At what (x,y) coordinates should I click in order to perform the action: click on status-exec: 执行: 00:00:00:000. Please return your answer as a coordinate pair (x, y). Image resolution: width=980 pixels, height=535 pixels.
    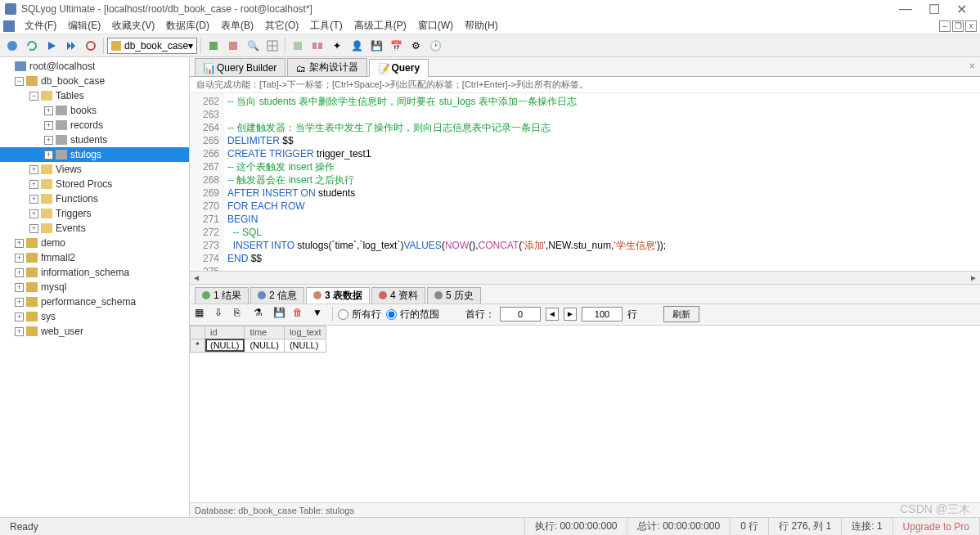
    Looking at the image, I should click on (577, 527).